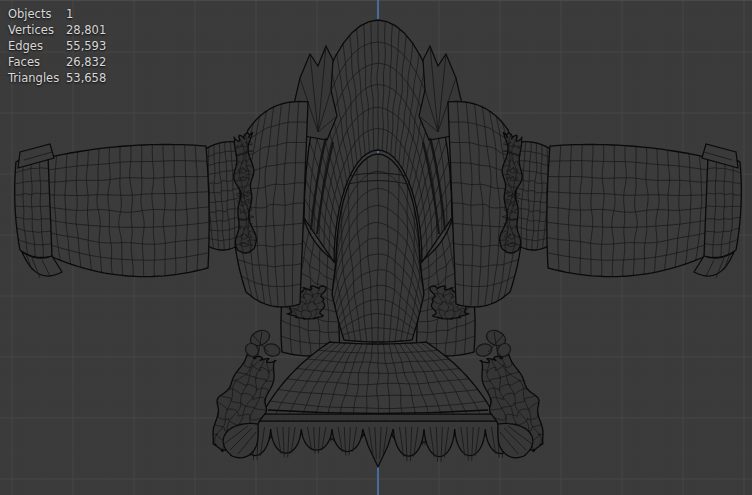 The height and width of the screenshot is (495, 752). I want to click on stats-overlay: Objects 1 Vertices 28,801 Edges 55,593 F…, so click(57, 46).